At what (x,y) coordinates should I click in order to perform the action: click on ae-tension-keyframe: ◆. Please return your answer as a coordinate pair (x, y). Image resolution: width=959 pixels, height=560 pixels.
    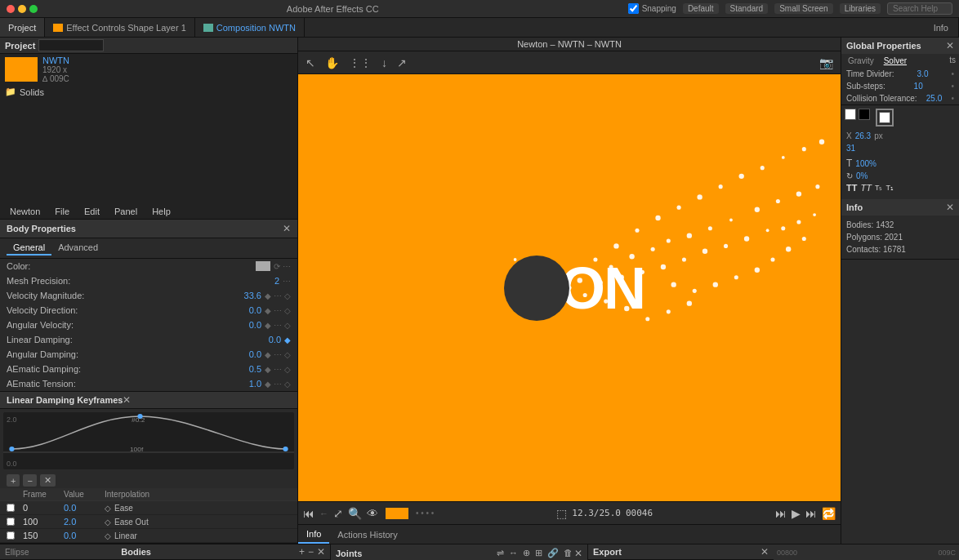
    Looking at the image, I should click on (268, 384).